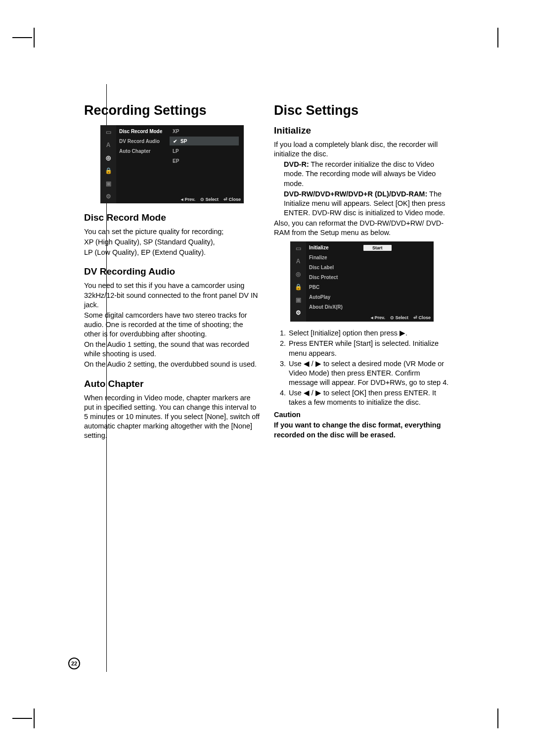 The width and height of the screenshot is (534, 756). I want to click on osd-row: PBC, so click(370, 287).